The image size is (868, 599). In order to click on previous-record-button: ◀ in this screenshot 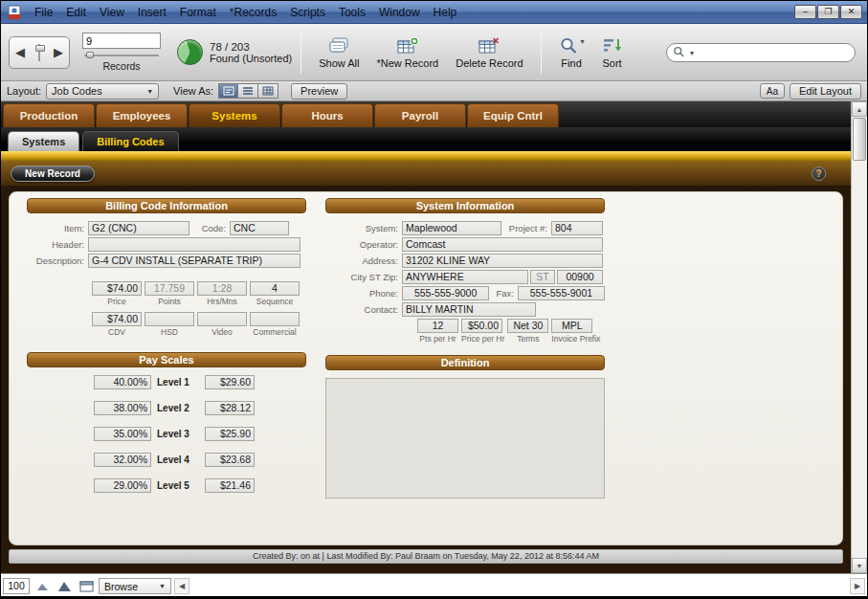, I will do `click(20, 52)`.